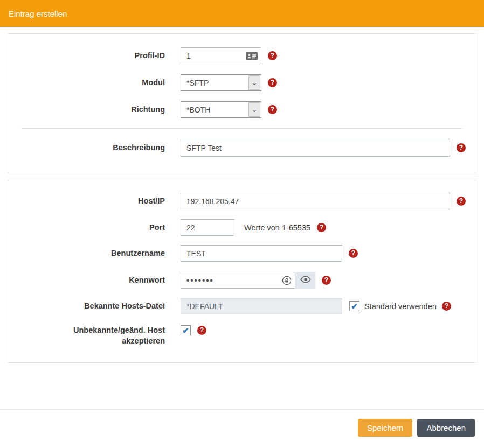  What do you see at coordinates (242, 423) in the screenshot?
I see `footer-actions: Speichern Abbrechen` at bounding box center [242, 423].